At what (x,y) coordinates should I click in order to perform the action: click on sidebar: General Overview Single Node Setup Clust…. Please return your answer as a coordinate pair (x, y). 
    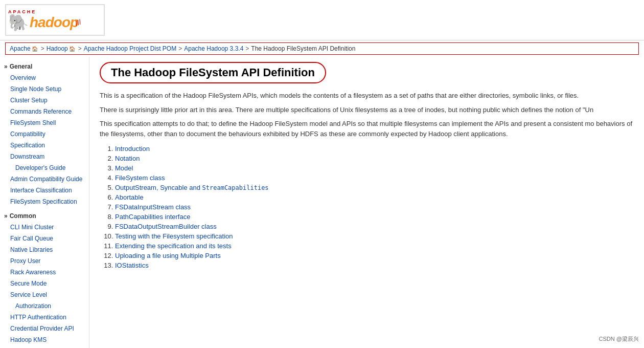
    Looking at the image, I should click on (45, 203).